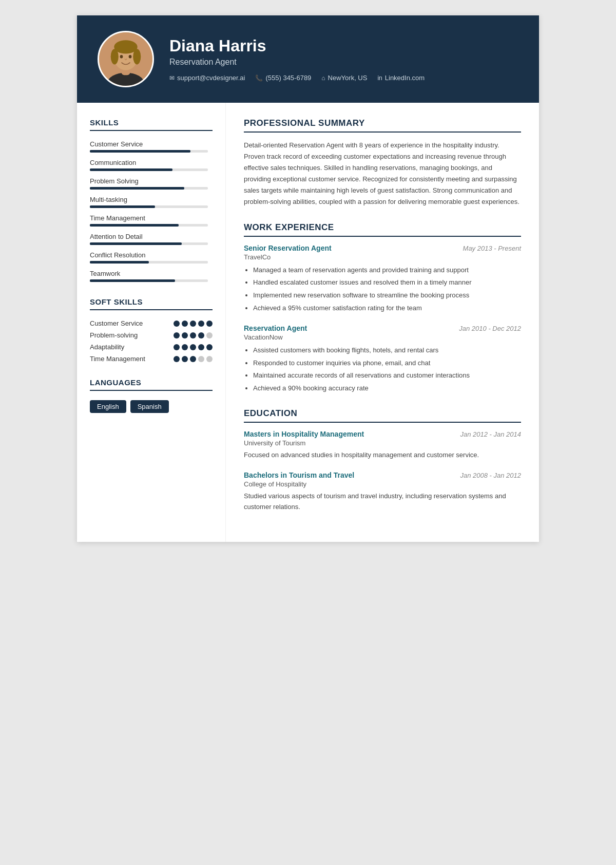 This screenshot has width=616, height=865. Describe the element at coordinates (118, 347) in the screenshot. I see `soft-skill-name: Adaptability` at that location.